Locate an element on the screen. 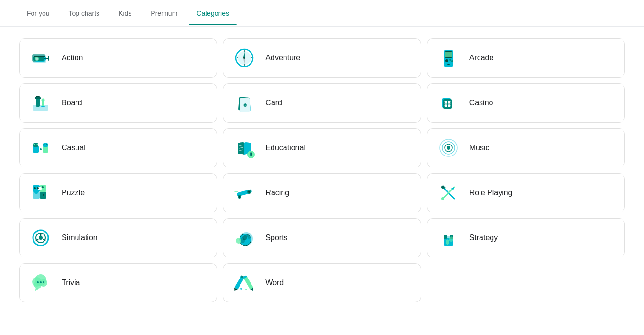  category-trivia: Trivia is located at coordinates (118, 283).